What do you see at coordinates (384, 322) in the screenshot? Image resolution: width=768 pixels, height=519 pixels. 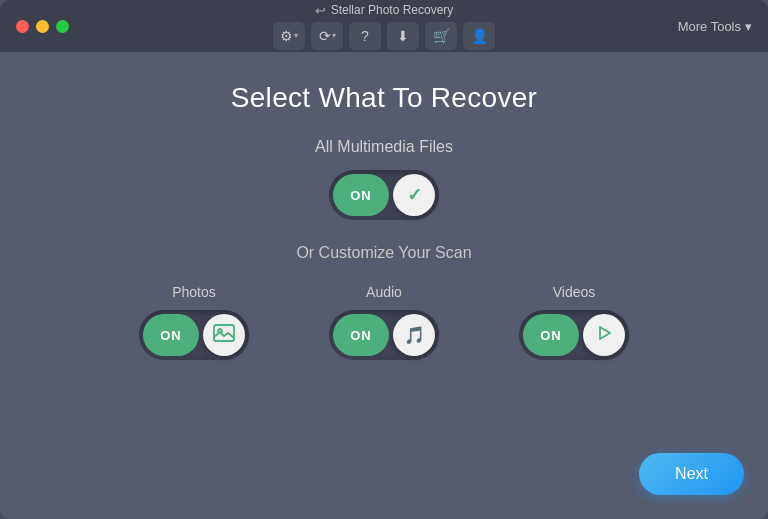 I see `audio-item: Audio ON 🎵` at bounding box center [384, 322].